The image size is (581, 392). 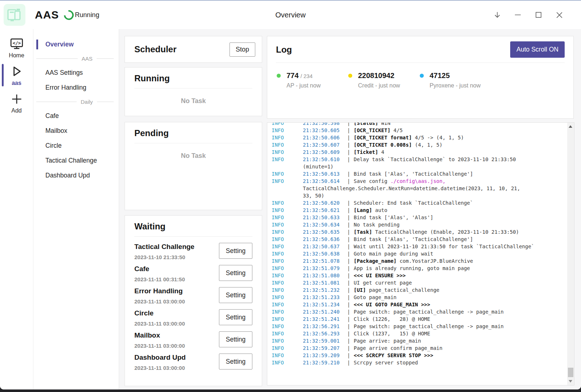 What do you see at coordinates (528, 15) in the screenshot?
I see `window-controls` at bounding box center [528, 15].